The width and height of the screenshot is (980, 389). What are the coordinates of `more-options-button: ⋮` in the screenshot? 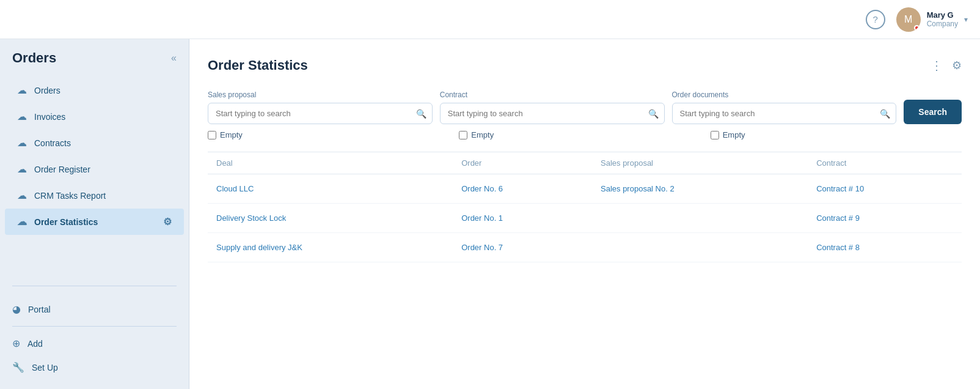 It's located at (937, 65).